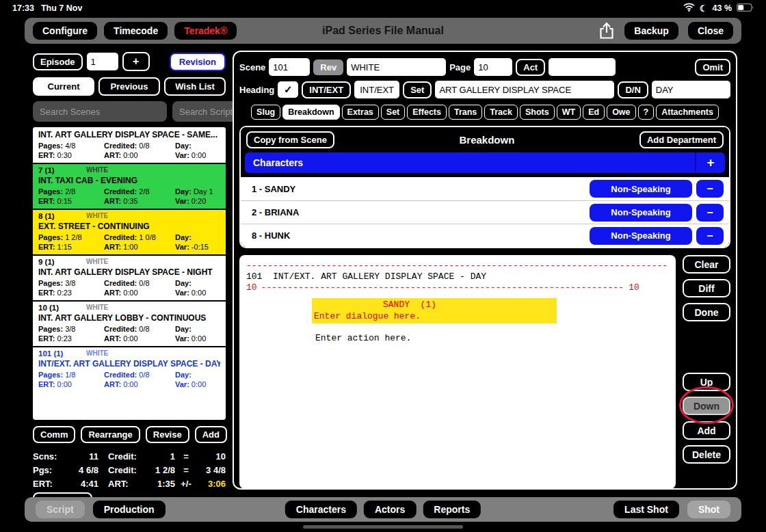 This screenshot has width=766, height=532. Describe the element at coordinates (129, 272) in the screenshot. I see `scene-heading: INT. ART GALLERY DISPLAY SPACE - NIGHT` at that location.